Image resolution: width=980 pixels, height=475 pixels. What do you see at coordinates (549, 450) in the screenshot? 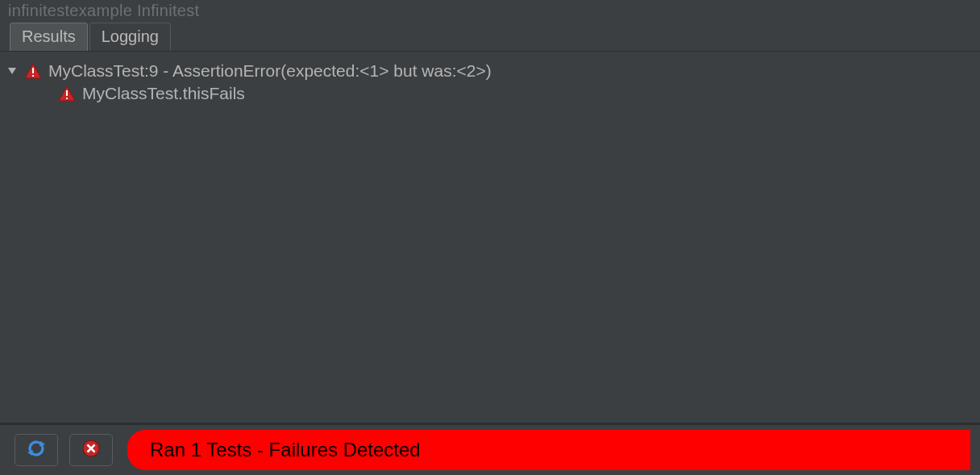
I see `status-message-pill: Ran 1 Tests - Failures Detected` at bounding box center [549, 450].